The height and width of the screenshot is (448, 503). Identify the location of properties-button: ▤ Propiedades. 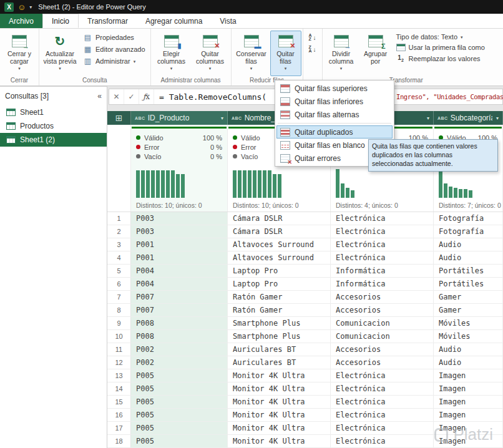
(114, 37).